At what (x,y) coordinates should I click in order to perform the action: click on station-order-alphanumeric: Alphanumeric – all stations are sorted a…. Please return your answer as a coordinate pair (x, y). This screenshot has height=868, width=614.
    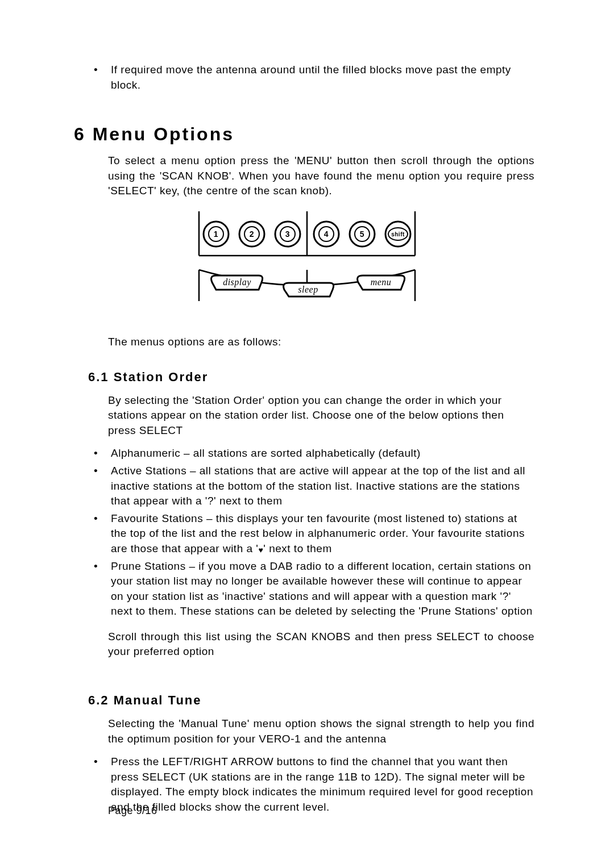
    Looking at the image, I should click on (314, 453).